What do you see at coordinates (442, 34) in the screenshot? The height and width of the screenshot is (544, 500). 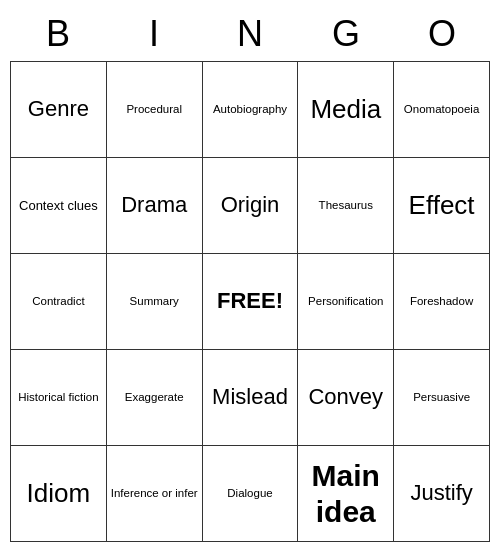 I see `bingo-letter: O` at bounding box center [442, 34].